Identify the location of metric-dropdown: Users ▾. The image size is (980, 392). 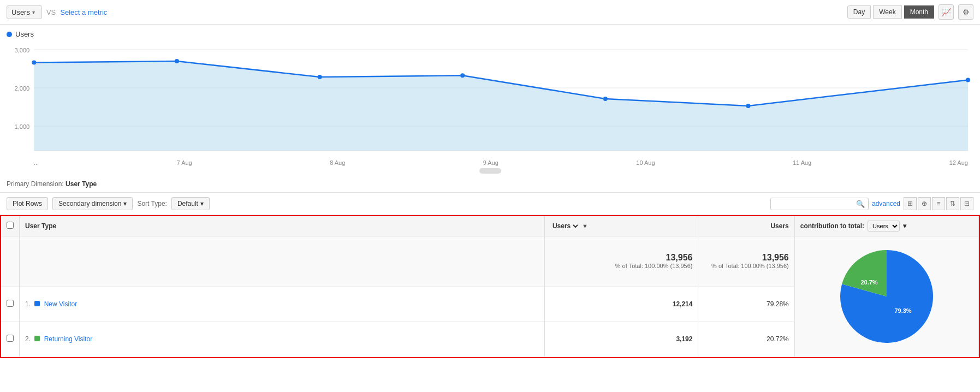
(24, 12).